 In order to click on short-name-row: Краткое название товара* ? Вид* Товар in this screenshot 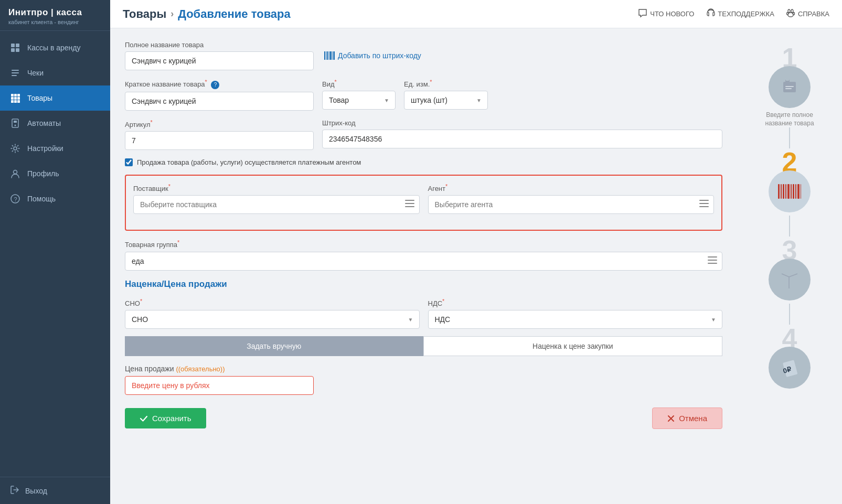, I will do `click(424, 99)`.